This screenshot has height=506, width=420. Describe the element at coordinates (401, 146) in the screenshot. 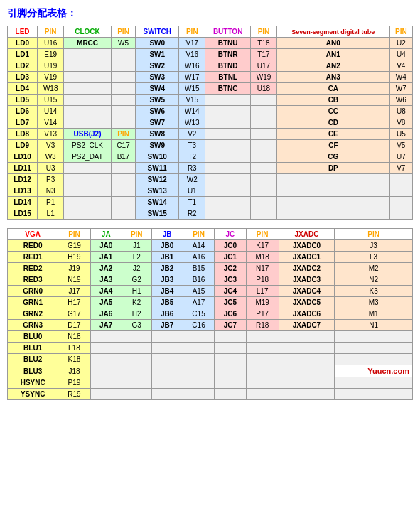

I see `table-cell: V5` at that location.